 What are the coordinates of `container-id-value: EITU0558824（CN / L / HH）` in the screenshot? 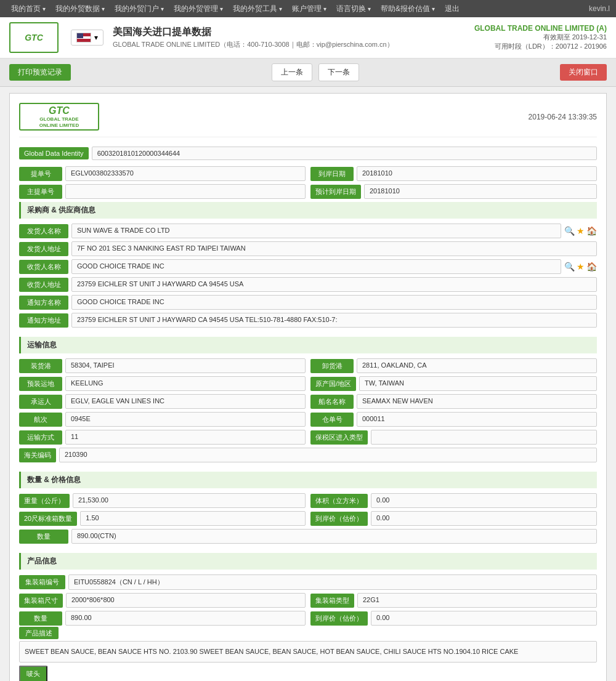 It's located at (333, 582).